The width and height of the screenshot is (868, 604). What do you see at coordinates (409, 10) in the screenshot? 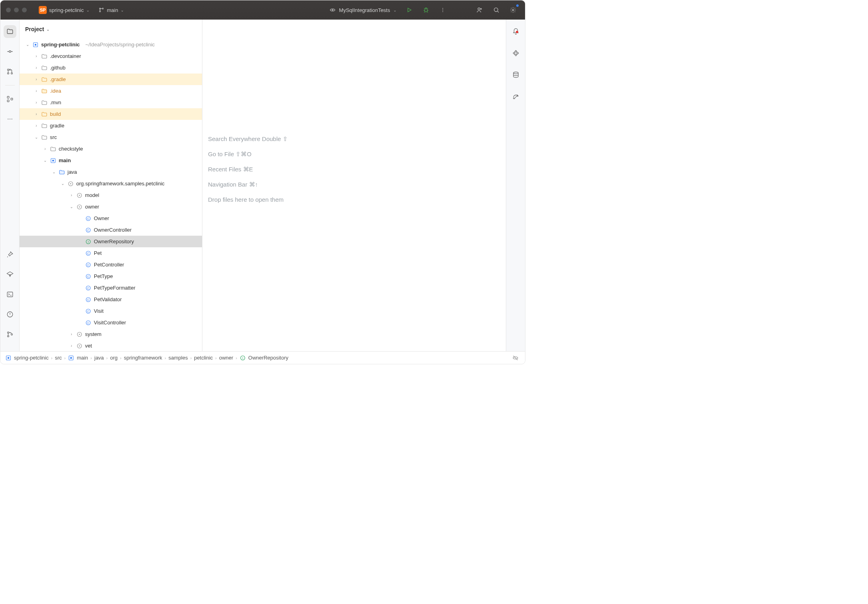
I see `run-button` at bounding box center [409, 10].